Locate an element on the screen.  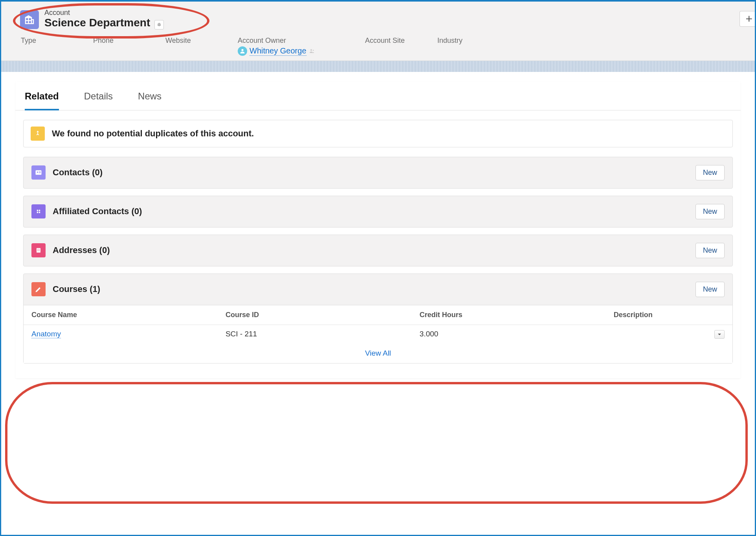
addresses-icon is located at coordinates (39, 250).